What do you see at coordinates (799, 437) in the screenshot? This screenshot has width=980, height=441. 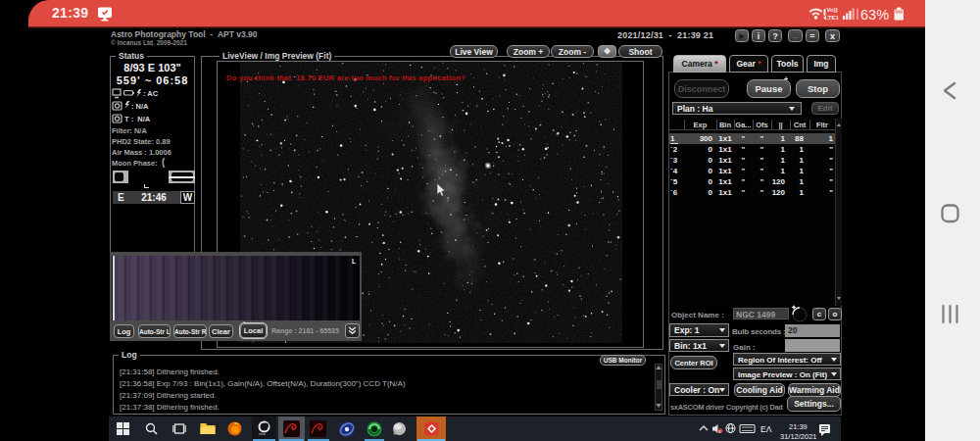 I see `svg-text: 31/12/2021` at bounding box center [799, 437].